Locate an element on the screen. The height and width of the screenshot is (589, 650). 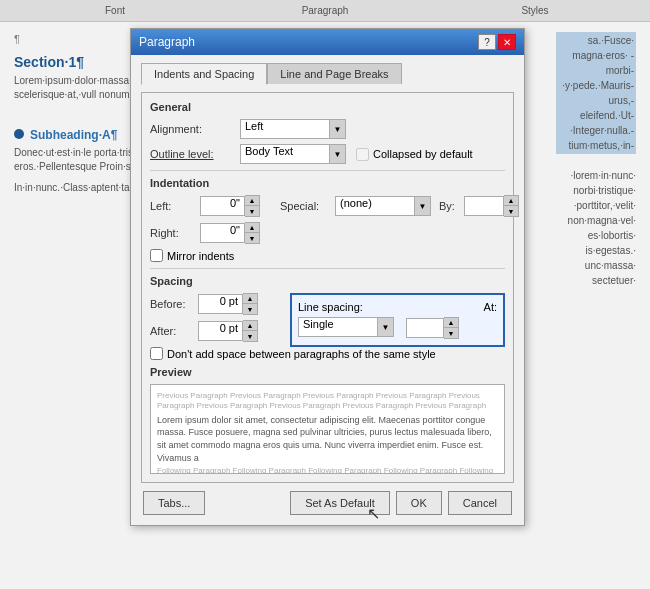
line-spacing-header: Line spacing: At: is located at coordinates (398, 307).